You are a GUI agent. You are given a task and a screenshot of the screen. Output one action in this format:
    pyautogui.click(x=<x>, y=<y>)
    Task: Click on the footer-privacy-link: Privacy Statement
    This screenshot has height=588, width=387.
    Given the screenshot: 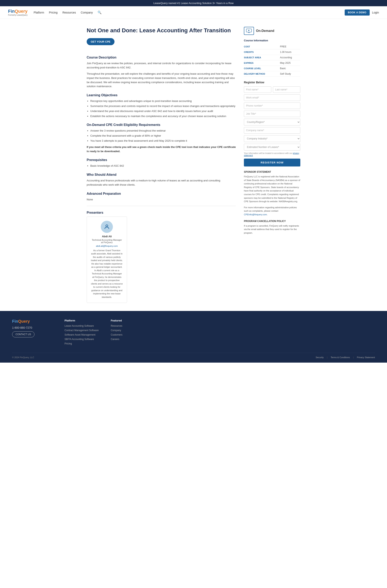 What is the action you would take?
    pyautogui.click(x=366, y=357)
    